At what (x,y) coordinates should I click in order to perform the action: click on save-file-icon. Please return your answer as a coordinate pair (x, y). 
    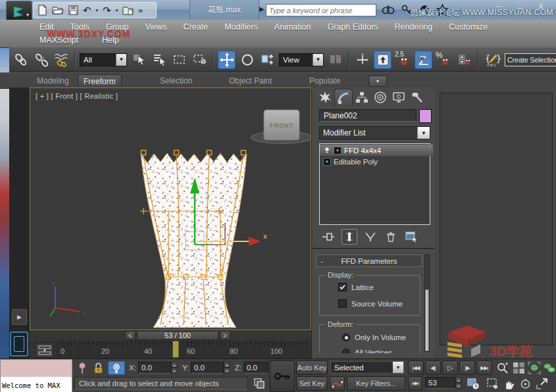
    Looking at the image, I should click on (74, 11).